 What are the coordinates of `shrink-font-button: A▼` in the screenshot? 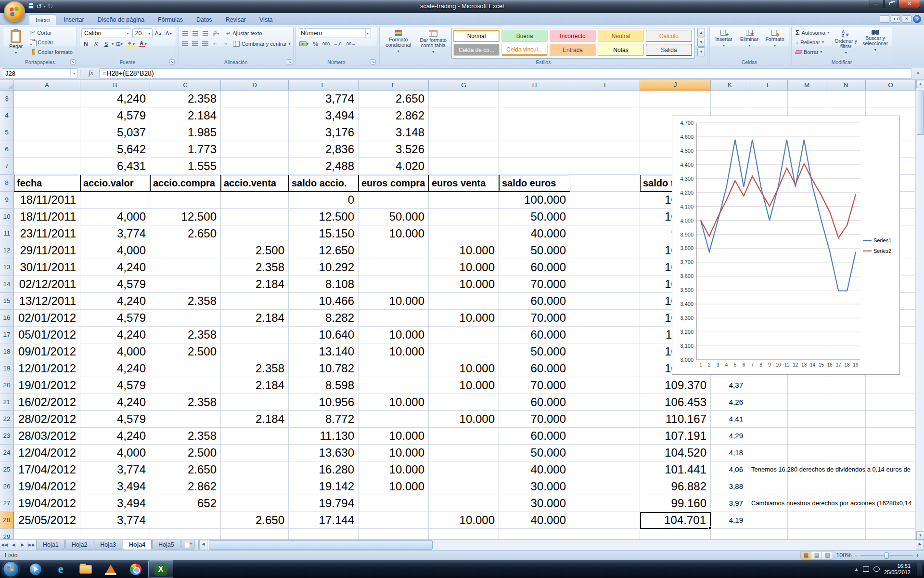 It's located at (169, 34).